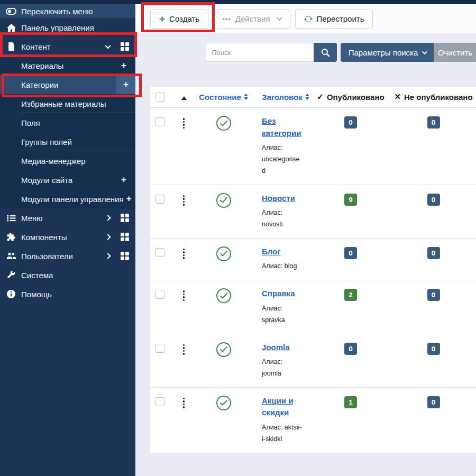  Describe the element at coordinates (72, 199) in the screenshot. I see `sidebar-item-label: Модули панели управления` at that location.